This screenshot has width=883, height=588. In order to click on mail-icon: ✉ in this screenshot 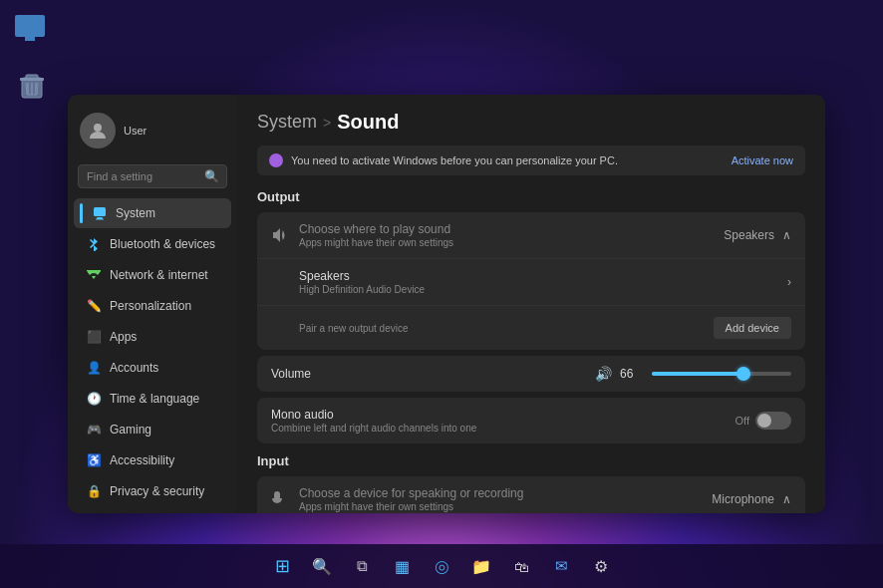, I will do `click(562, 566)`.